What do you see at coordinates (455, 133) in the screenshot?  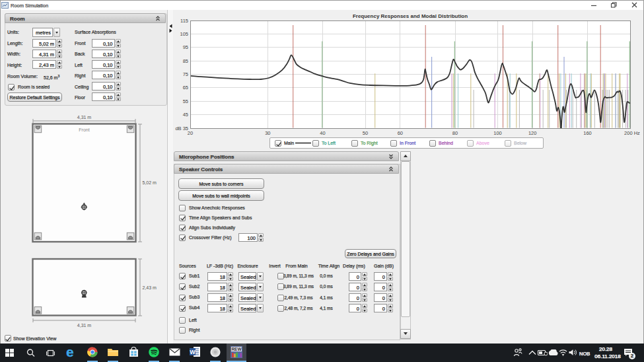 I see `svg-text: 80` at bounding box center [455, 133].